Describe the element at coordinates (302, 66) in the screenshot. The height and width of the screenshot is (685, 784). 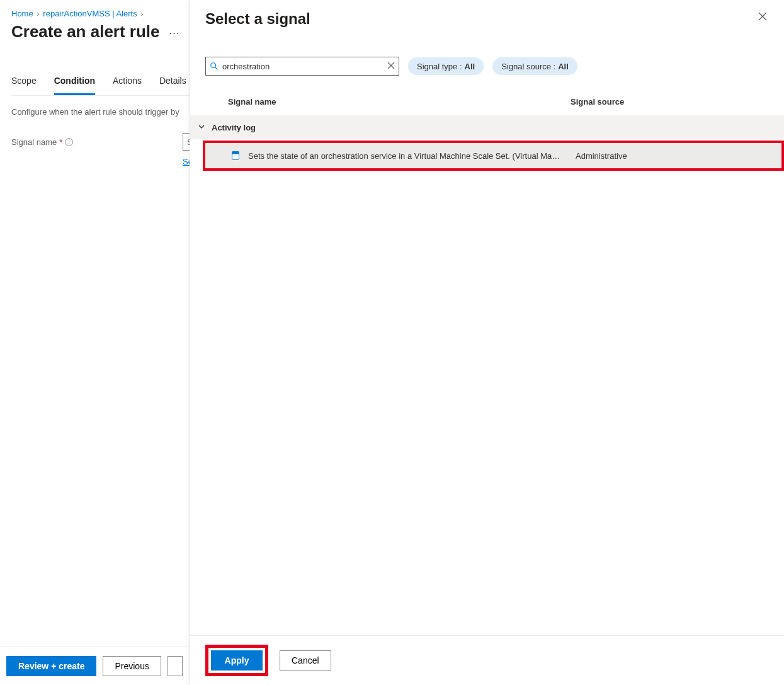
I see `signal-search-wrapper` at that location.